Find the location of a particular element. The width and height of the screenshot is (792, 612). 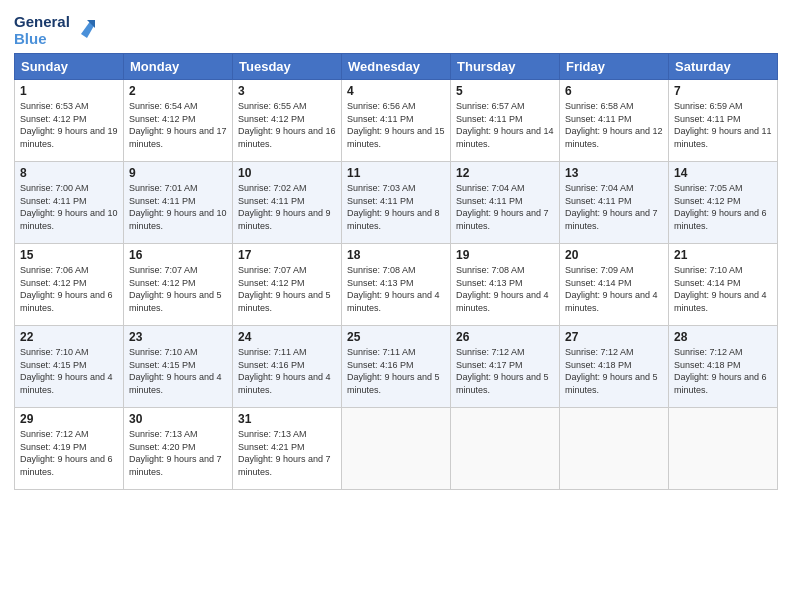

day-number: 14 is located at coordinates (723, 173).